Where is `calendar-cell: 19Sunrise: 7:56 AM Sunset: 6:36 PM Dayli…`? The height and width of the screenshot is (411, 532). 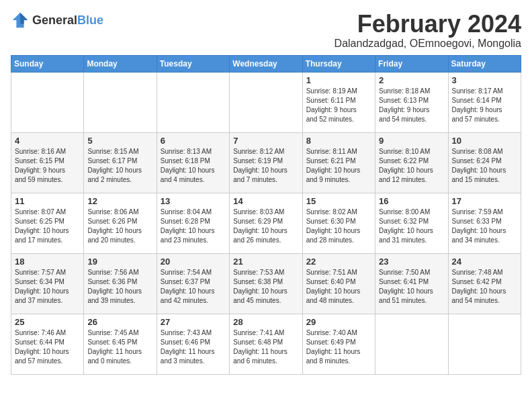 calendar-cell: 19Sunrise: 7:56 AM Sunset: 6:36 PM Dayli… is located at coordinates (120, 283).